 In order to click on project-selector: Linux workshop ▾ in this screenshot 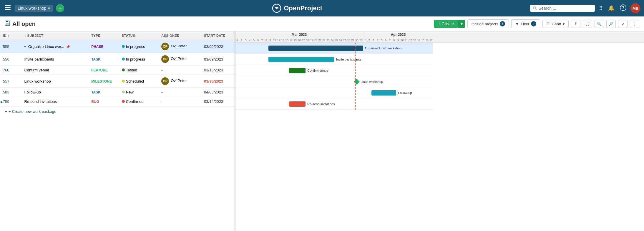, I will do `click(34, 8)`.